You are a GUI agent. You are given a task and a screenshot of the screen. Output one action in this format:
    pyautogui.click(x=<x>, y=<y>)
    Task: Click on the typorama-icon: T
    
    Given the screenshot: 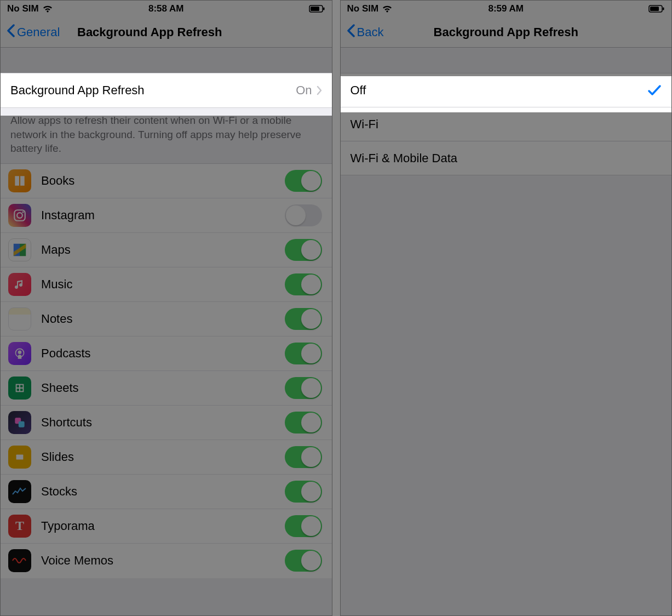 What is the action you would take?
    pyautogui.click(x=20, y=526)
    